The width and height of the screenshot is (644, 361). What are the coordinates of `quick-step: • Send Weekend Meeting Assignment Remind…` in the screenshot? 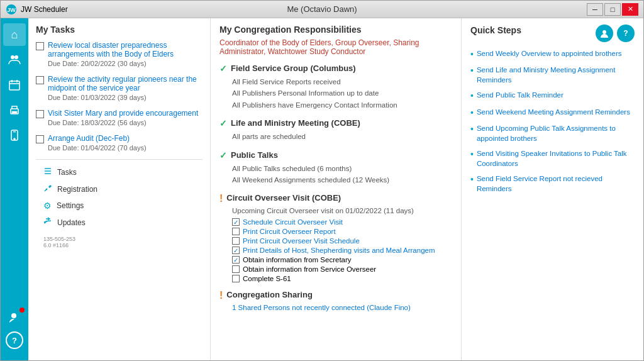 It's located at (552, 113).